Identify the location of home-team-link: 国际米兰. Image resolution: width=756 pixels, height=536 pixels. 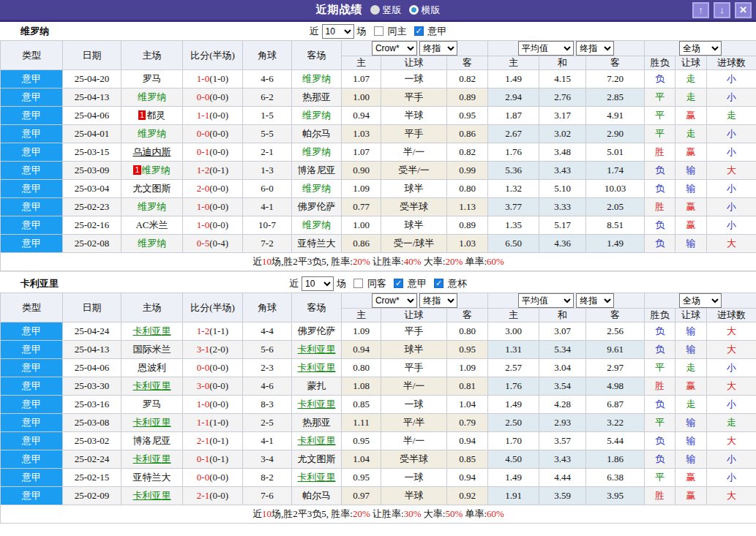
(152, 350).